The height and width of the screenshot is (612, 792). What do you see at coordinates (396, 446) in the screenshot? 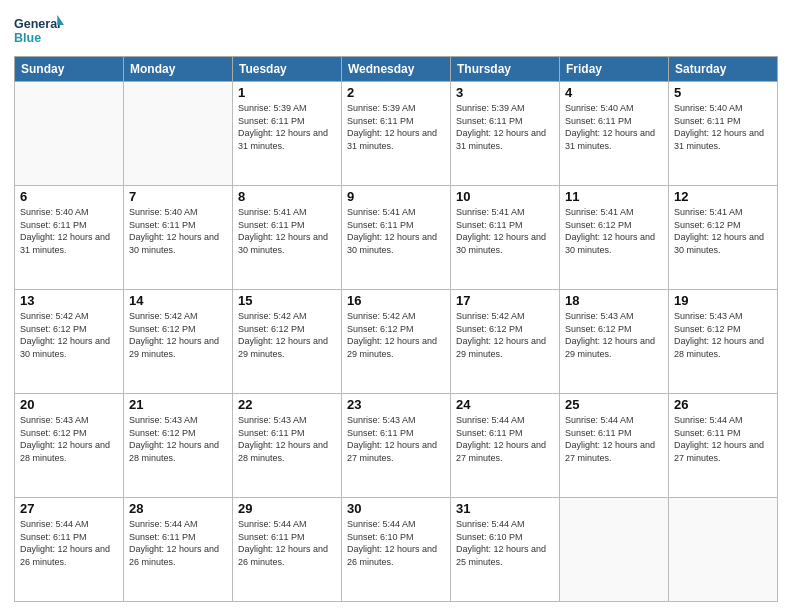
I see `calendar-cell: 23Sunrise: 5:43 AM Sunset: 6:11 PM Dayli…` at bounding box center [396, 446].